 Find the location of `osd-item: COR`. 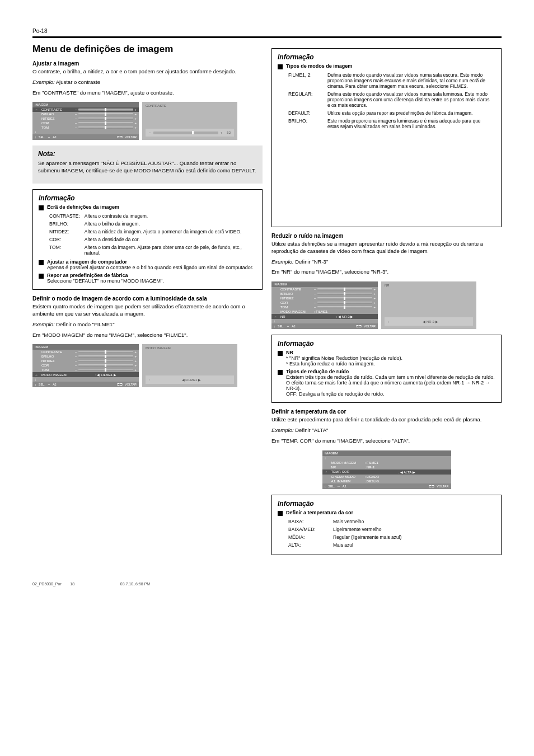

osd-item: COR is located at coordinates (57, 123).